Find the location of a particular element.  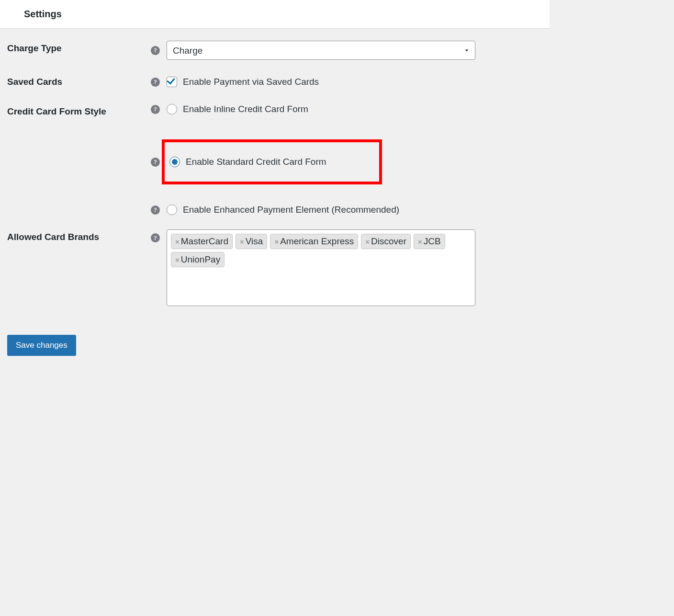

highlight-box: Enable Standard Credit Card Form is located at coordinates (272, 162).